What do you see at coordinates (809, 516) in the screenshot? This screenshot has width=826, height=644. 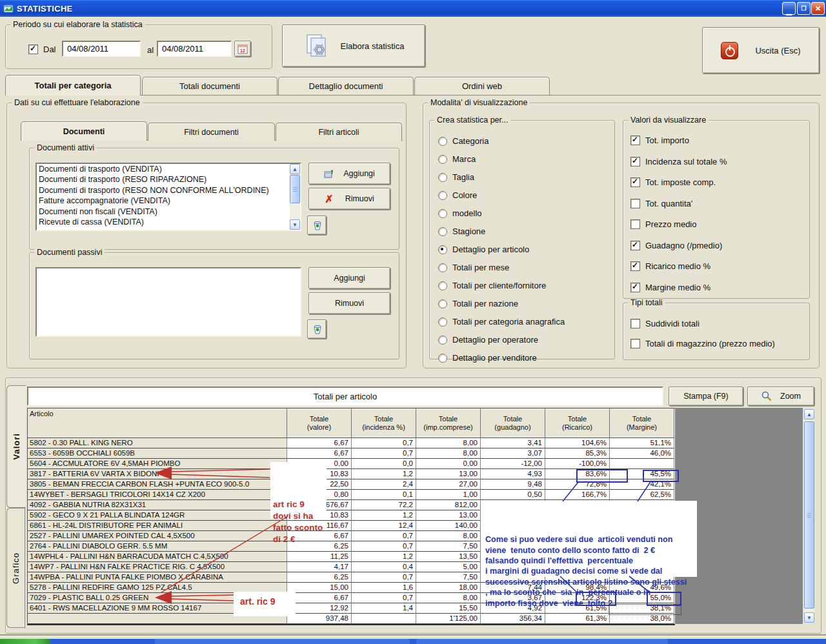 I see `grid-scrollbar: ▲ ▼` at bounding box center [809, 516].